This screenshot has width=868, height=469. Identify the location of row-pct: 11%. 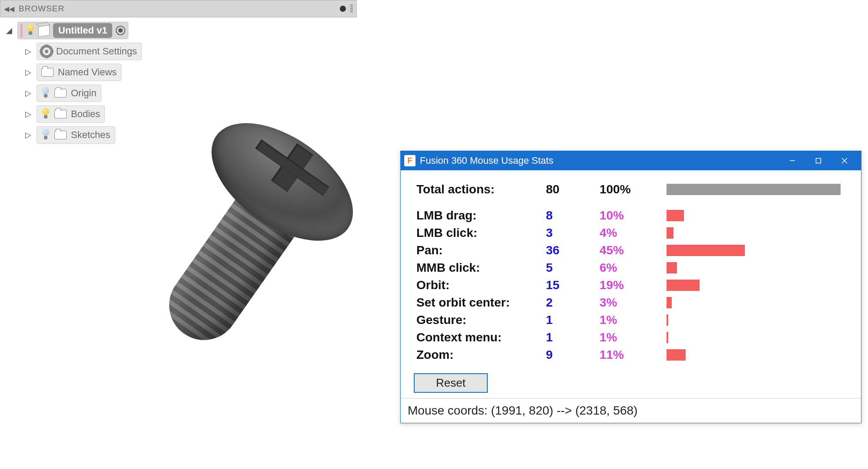
(630, 355).